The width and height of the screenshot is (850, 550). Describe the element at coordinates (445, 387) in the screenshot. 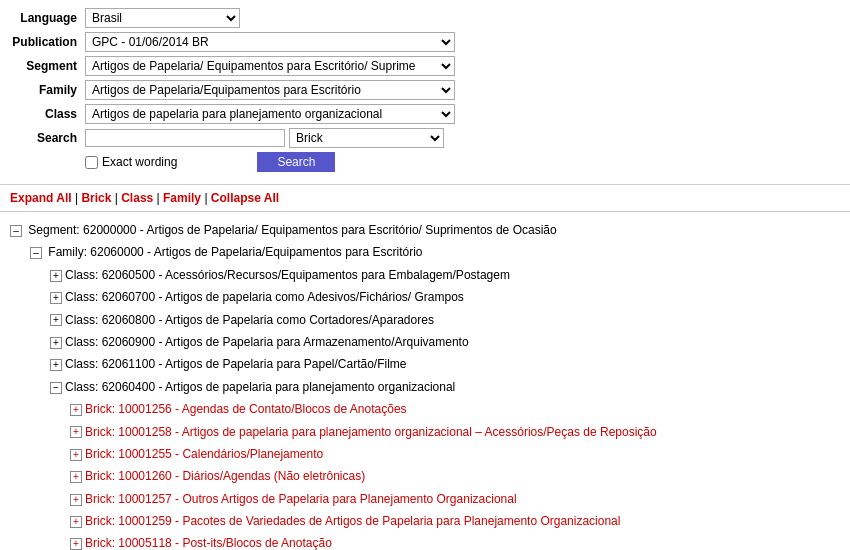

I see `class-item-62060400: −Class: 62060400 - Artigos de papelaria …` at that location.